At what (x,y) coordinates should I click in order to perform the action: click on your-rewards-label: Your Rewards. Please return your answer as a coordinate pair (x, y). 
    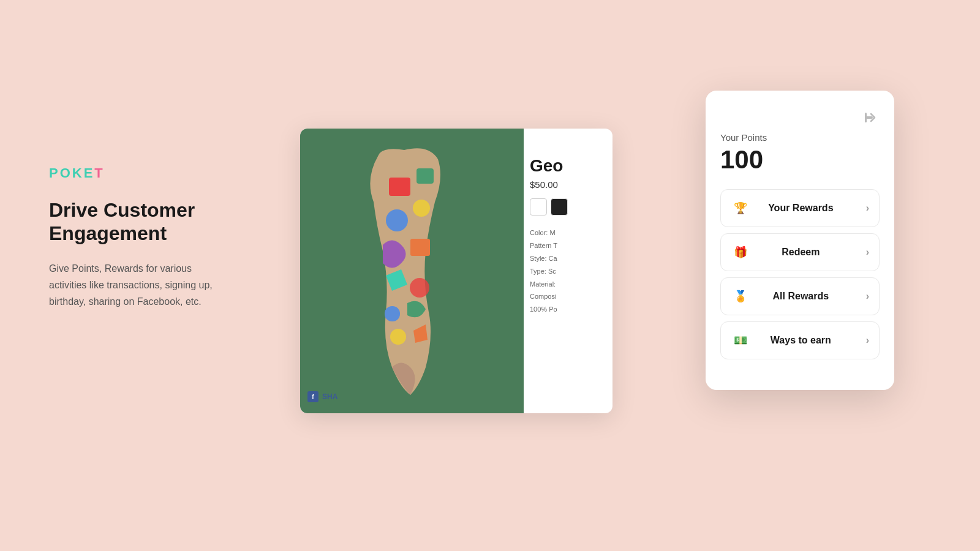
    Looking at the image, I should click on (801, 208).